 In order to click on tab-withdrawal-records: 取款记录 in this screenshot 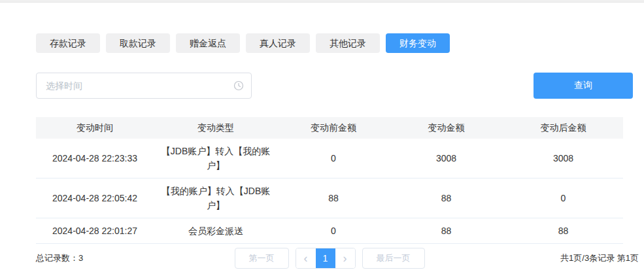, I will do `click(138, 43)`.